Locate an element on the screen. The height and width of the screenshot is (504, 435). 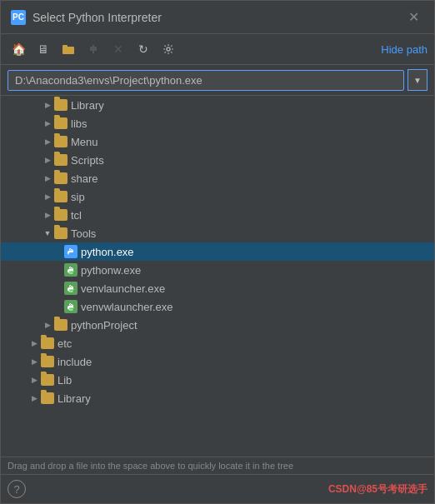
tree-arrow-include: ▶ is located at coordinates (34, 362).